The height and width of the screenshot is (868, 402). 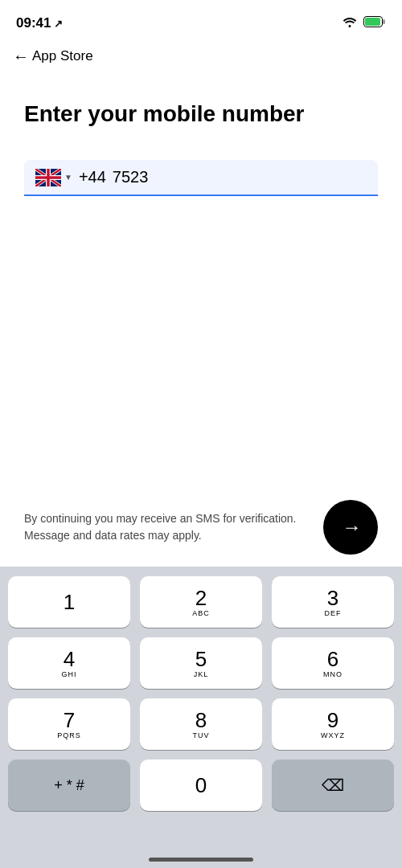 I want to click on key-8: 8 TUV, so click(x=201, y=724).